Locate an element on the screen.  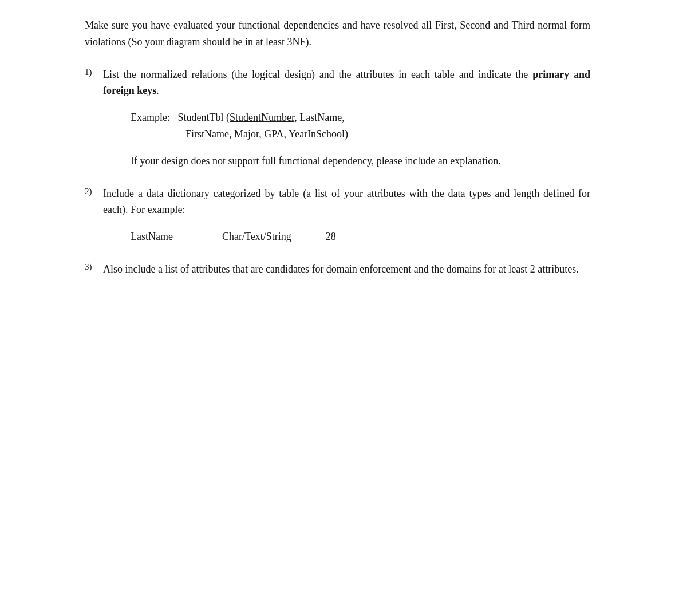
dict-type: Char/Text/String is located at coordinates (256, 237).